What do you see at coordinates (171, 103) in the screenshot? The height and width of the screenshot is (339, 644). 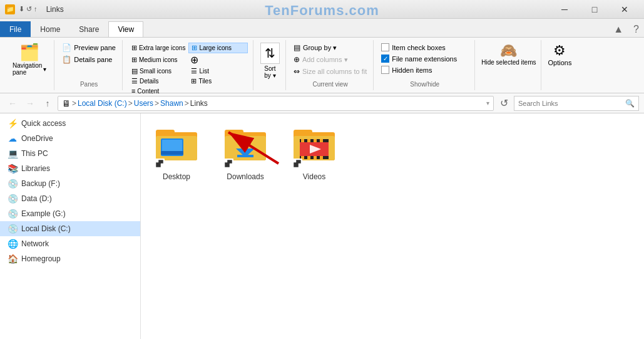 I see `path-segment-shawn: Shawn` at bounding box center [171, 103].